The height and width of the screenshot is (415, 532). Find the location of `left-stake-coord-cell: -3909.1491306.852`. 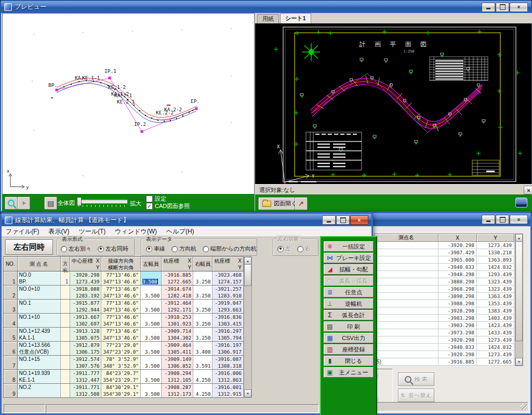

left-stake-coord-cell: -3909.1491306.852 is located at coordinates (178, 363).